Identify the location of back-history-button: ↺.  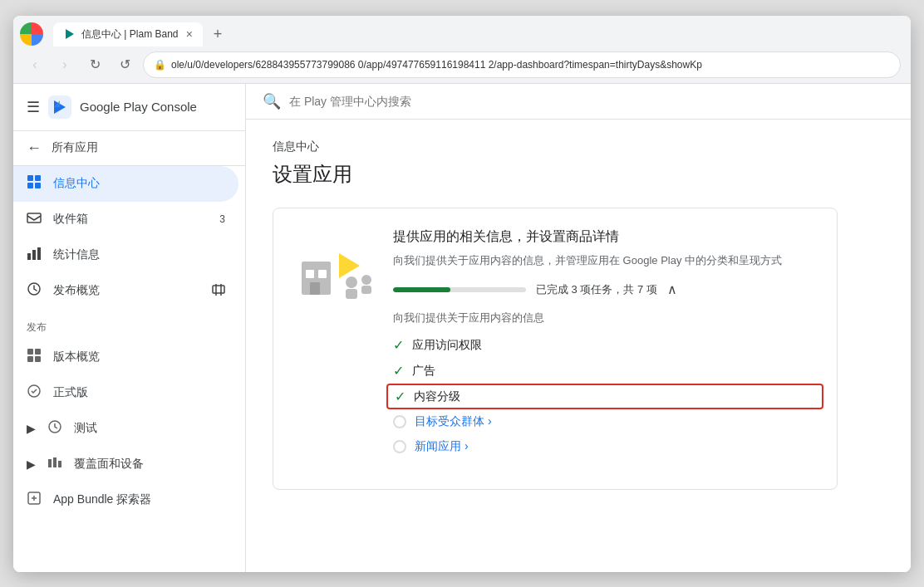
(125, 65).